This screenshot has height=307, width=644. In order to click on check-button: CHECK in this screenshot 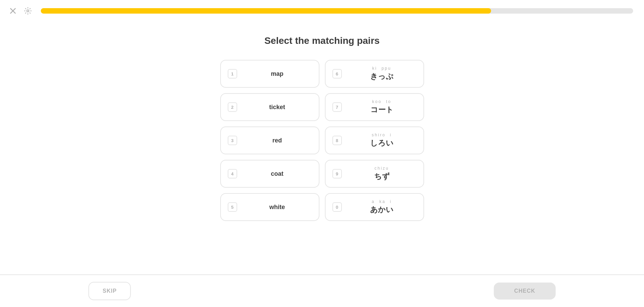, I will do `click(525, 291)`.